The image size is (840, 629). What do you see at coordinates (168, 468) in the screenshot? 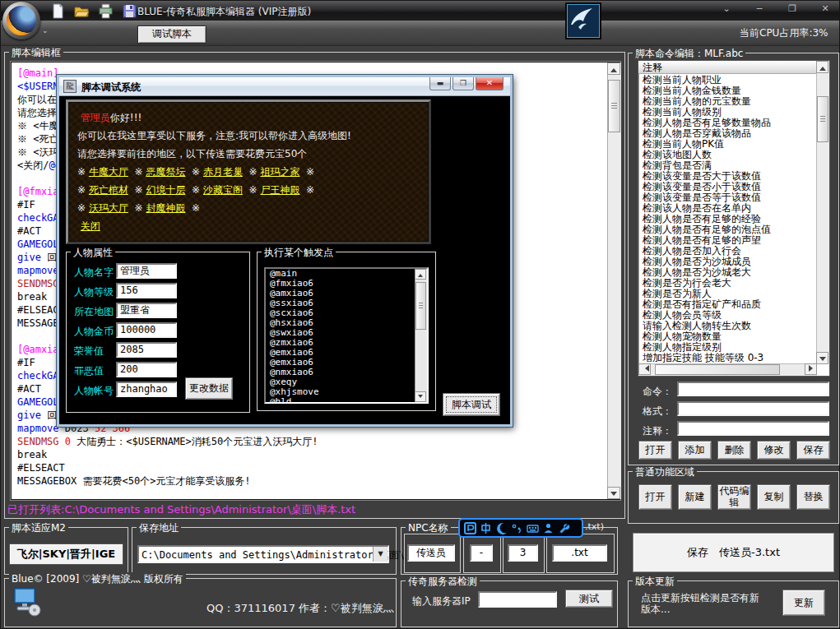
I see `script-line: #ELSEACT` at bounding box center [168, 468].